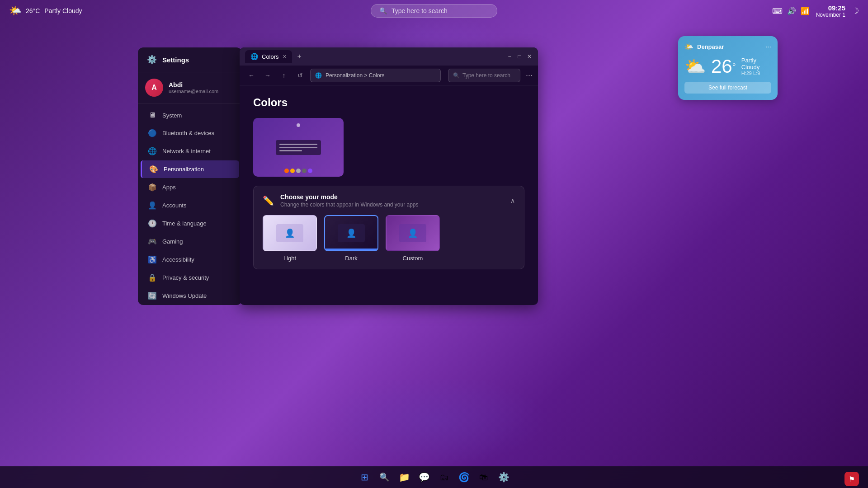 This screenshot has height=488, width=868. I want to click on mode-option-light: 👤 Light, so click(290, 239).